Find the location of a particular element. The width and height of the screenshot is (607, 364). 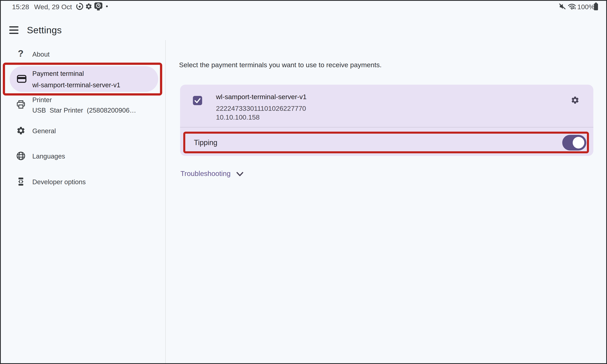

overflow-dot is located at coordinates (107, 6).